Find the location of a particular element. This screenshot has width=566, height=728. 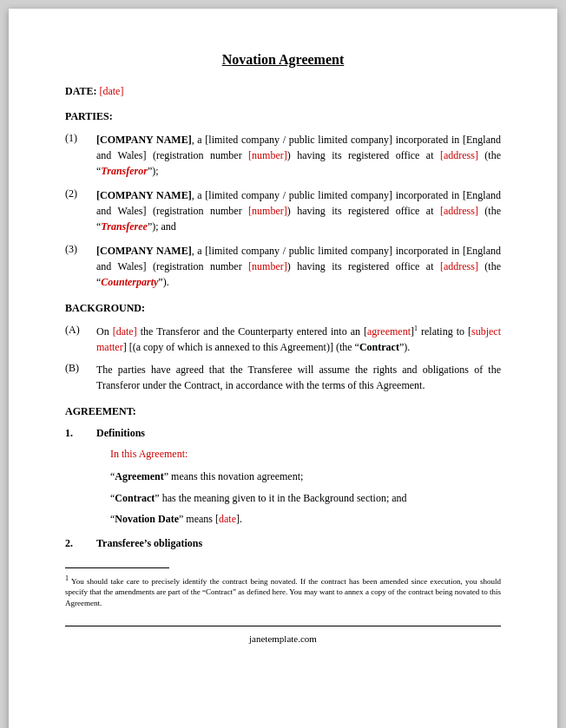

party-text-2: [COMPANY NAME], a [limited company / pub… is located at coordinates (299, 211).